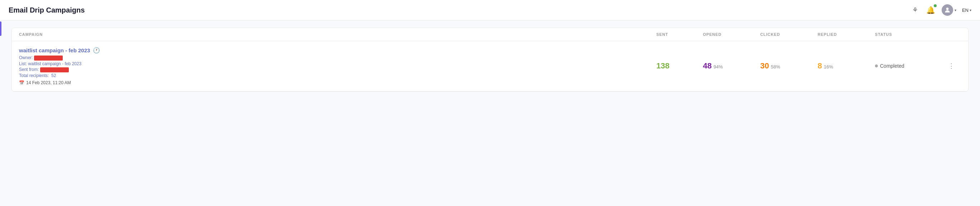 This screenshot has height=206, width=980. Describe the element at coordinates (732, 34) in the screenshot. I see `col-opened: OPENED` at that location.